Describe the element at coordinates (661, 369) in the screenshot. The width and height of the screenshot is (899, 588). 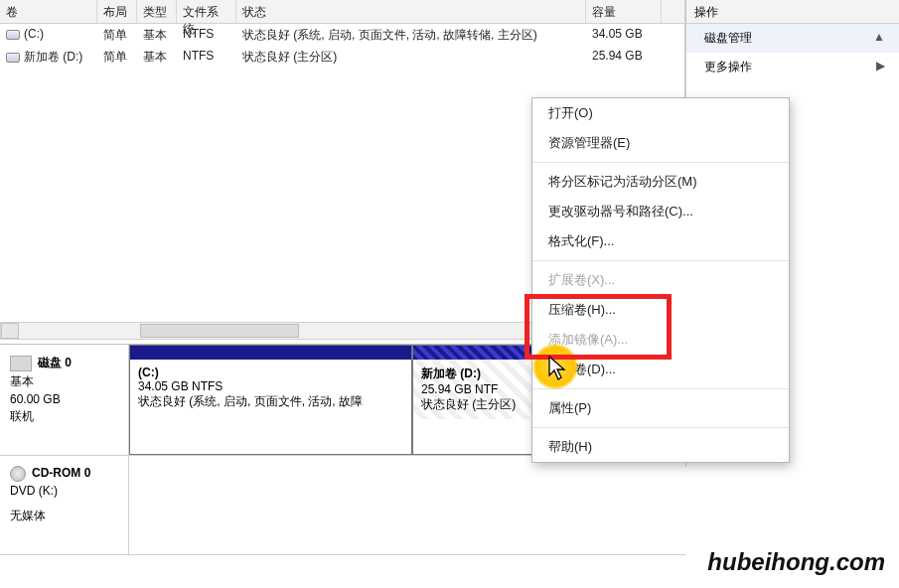
I see `menu-delete-vol: 删除卷(D)...` at that location.